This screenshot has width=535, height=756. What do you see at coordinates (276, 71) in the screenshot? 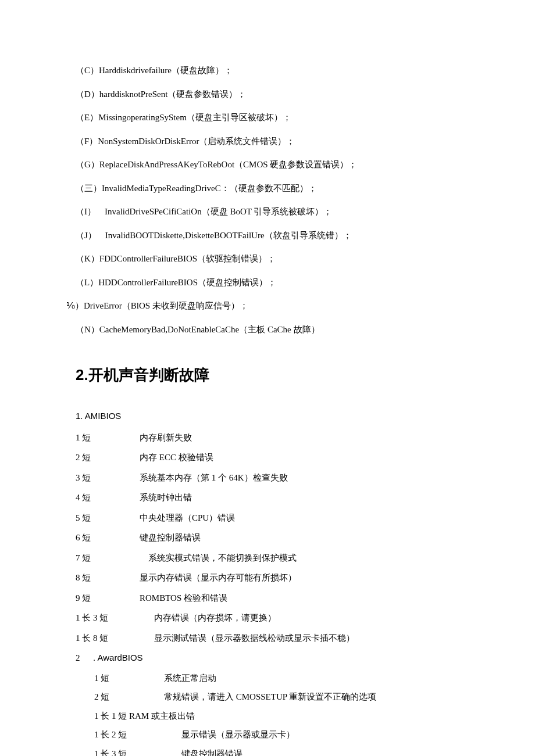
I see `error-item: （C）Harddiskdrivefailure（硬盘故障）；` at bounding box center [276, 71].